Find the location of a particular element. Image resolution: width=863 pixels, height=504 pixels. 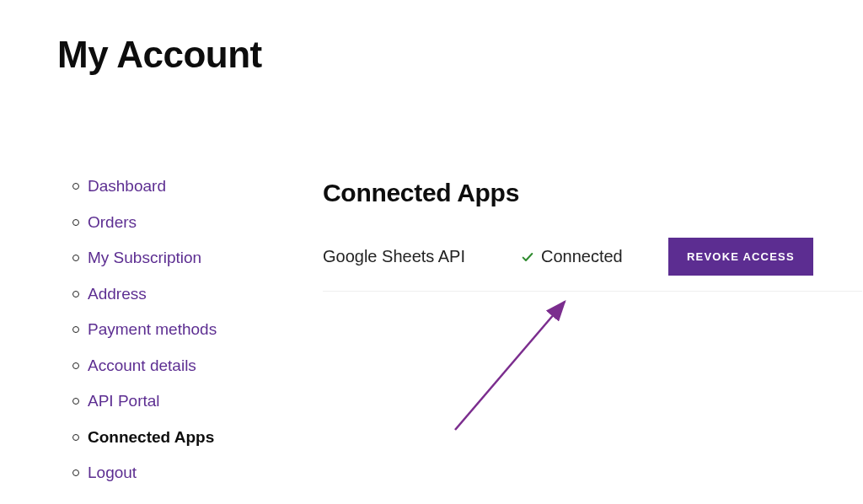

page-title: My Account is located at coordinates (460, 55).